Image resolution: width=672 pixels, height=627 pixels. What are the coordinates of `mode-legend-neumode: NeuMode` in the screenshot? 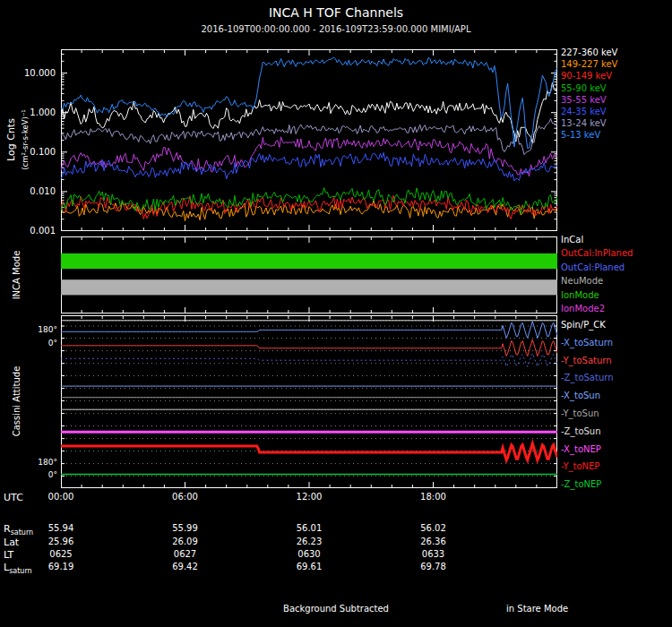 It's located at (582, 281).